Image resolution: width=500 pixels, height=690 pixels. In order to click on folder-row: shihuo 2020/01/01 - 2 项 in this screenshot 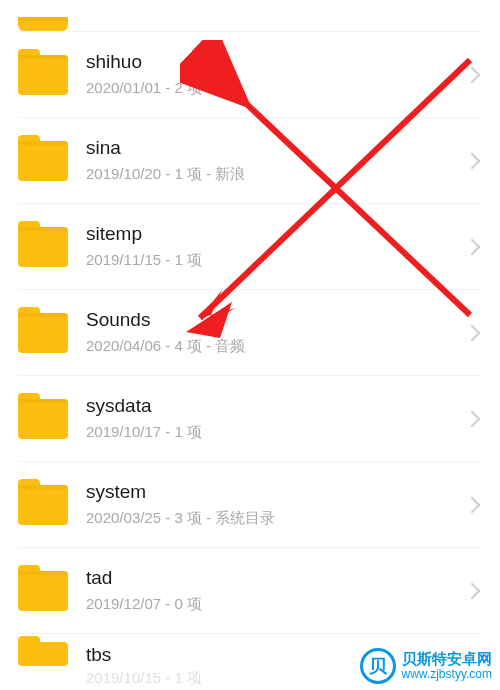, I will do `click(250, 75)`.